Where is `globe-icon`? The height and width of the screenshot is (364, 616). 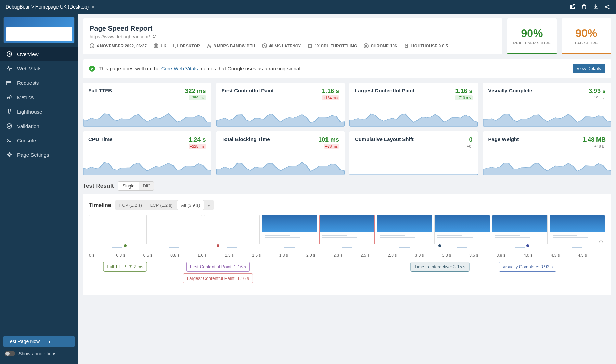
globe-icon is located at coordinates (156, 46).